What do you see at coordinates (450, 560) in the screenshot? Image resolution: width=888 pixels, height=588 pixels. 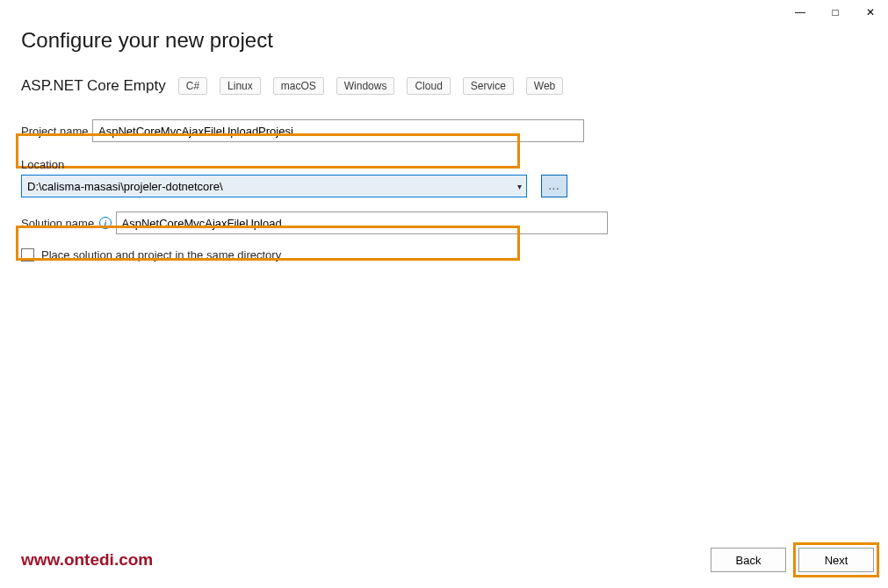 I see `footer: www.ontedi.com Back Next` at bounding box center [450, 560].